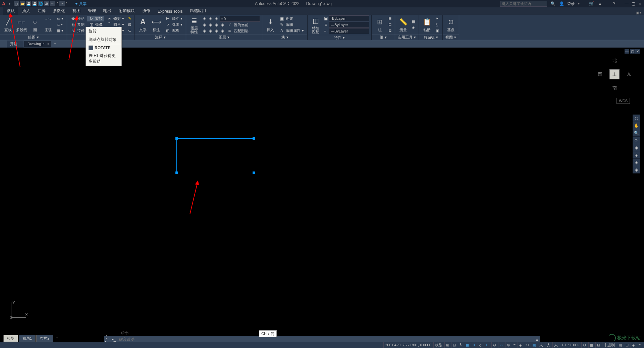  Describe the element at coordinates (27, 338) in the screenshot. I see `tab-layout1: 布局1` at that location.